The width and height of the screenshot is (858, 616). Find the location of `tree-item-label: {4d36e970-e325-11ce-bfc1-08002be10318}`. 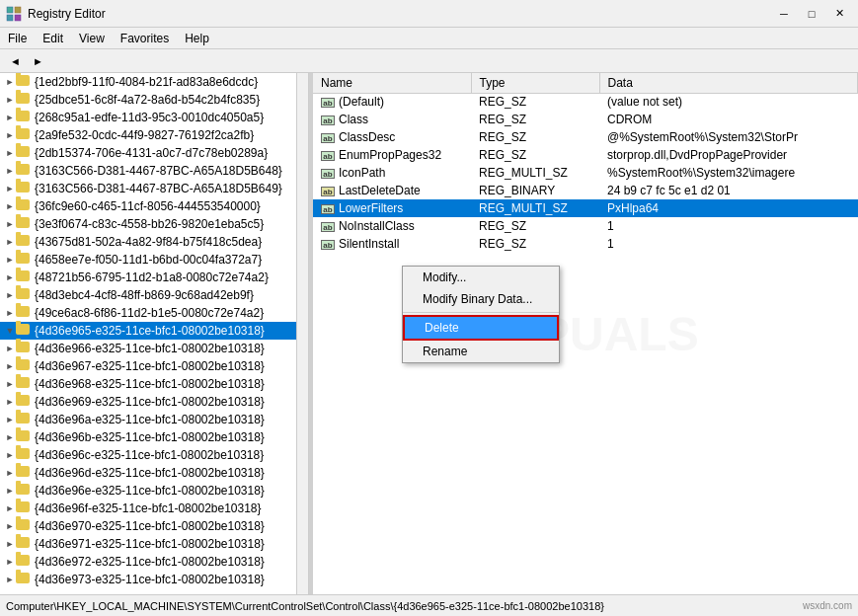

tree-item-label: {4d36e970-e325-11ce-bfc1-08002be10318} is located at coordinates (150, 526).